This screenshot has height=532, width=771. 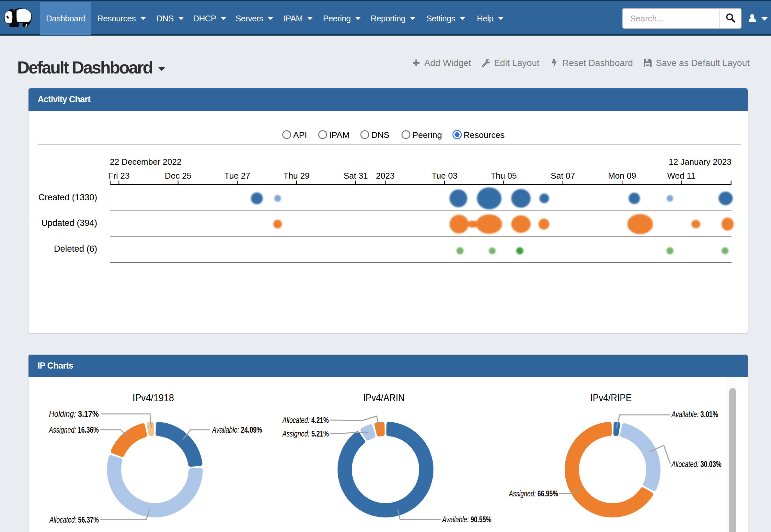 What do you see at coordinates (356, 176) in the screenshot?
I see `svg-text: Sat 31` at bounding box center [356, 176].